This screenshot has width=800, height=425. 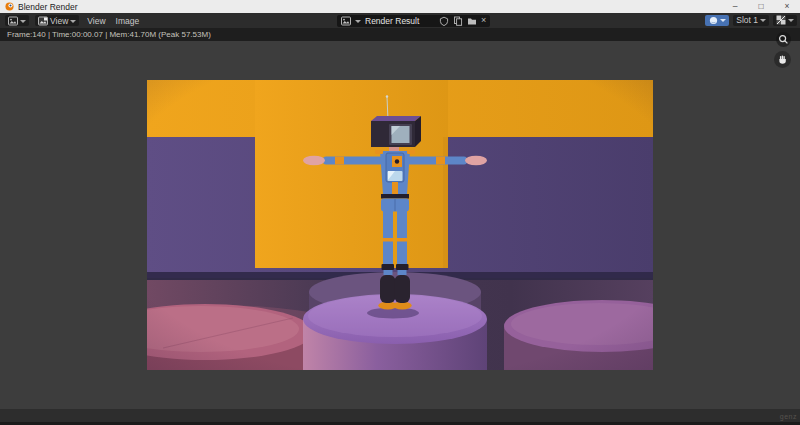 What do you see at coordinates (400, 20) in the screenshot?
I see `image-editor-header: View View Image Render Result` at bounding box center [400, 20].